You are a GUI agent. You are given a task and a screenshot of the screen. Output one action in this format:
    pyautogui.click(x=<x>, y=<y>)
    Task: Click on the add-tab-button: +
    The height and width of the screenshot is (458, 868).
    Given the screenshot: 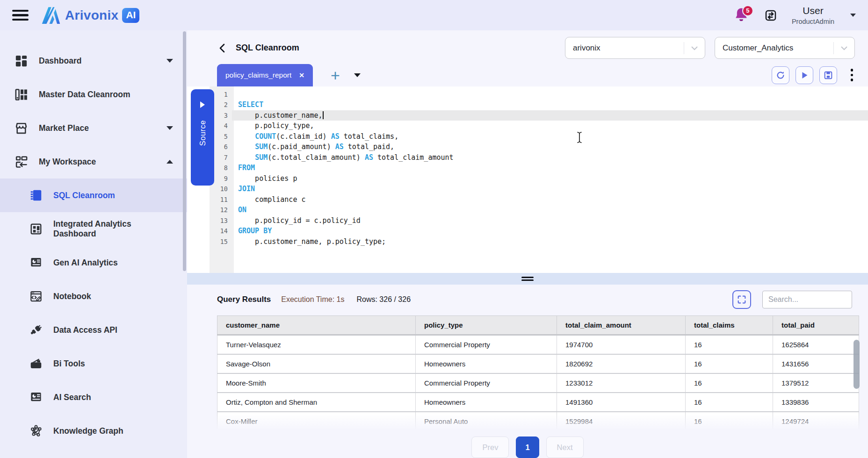 What is the action you would take?
    pyautogui.click(x=335, y=75)
    